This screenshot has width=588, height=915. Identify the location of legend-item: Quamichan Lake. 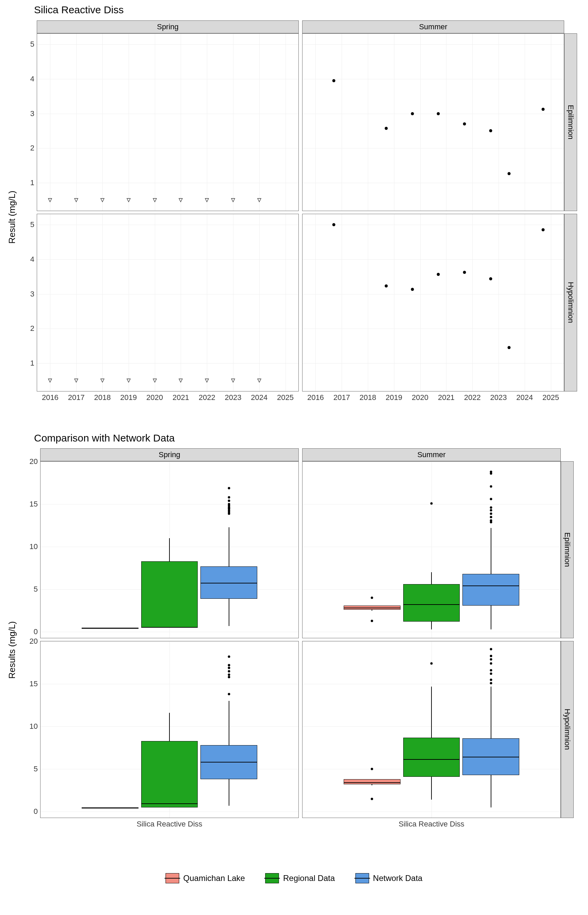
(205, 878).